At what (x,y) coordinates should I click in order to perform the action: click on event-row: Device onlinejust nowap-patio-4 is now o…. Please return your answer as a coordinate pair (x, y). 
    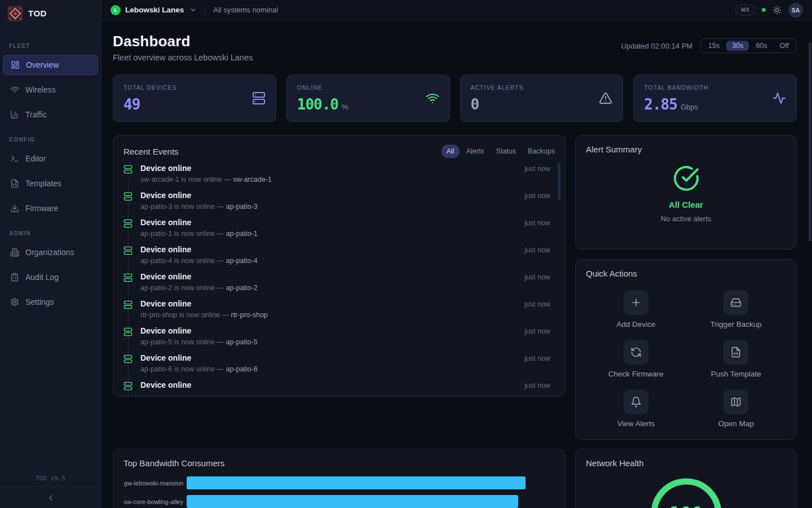
    Looking at the image, I should click on (339, 259).